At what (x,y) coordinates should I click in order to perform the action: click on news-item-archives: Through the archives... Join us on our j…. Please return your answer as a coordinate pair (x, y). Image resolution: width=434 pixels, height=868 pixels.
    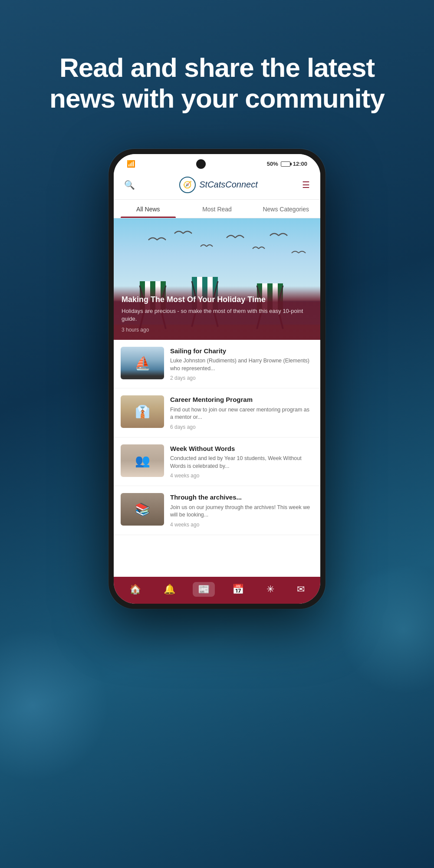
    Looking at the image, I should click on (217, 510).